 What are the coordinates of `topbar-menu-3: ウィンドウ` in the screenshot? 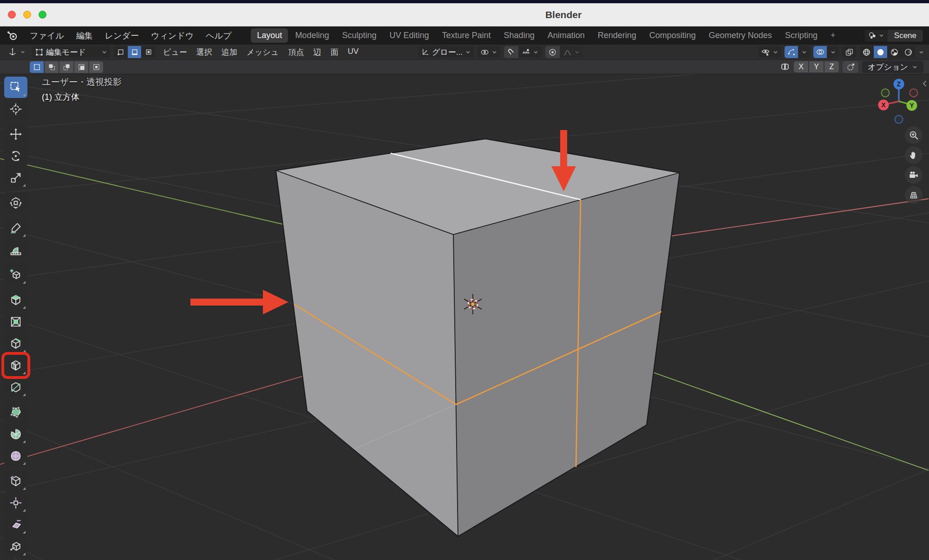 It's located at (172, 36).